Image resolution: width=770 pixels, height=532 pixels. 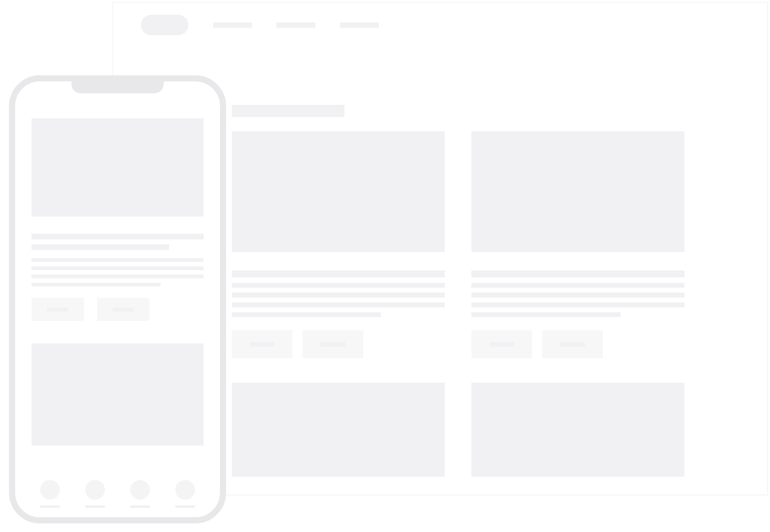 I want to click on logo-placeholder, so click(x=165, y=25).